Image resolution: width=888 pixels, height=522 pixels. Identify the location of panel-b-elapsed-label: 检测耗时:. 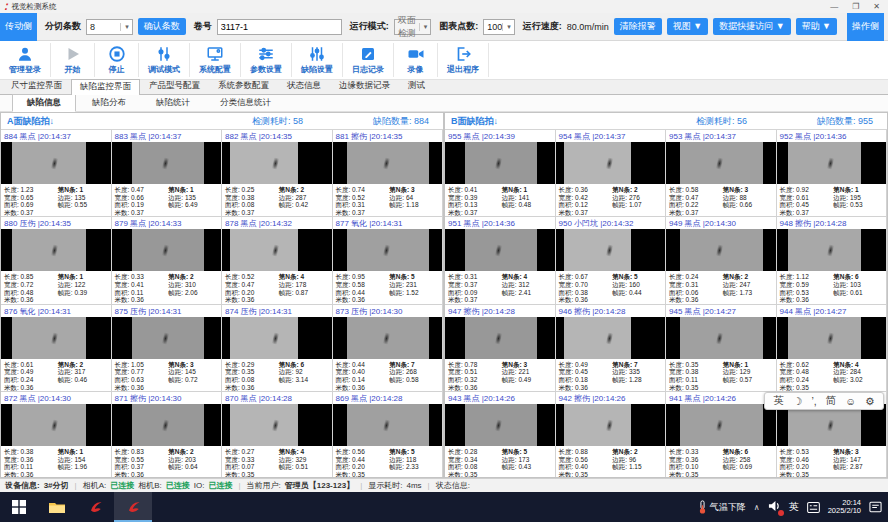
(716, 121).